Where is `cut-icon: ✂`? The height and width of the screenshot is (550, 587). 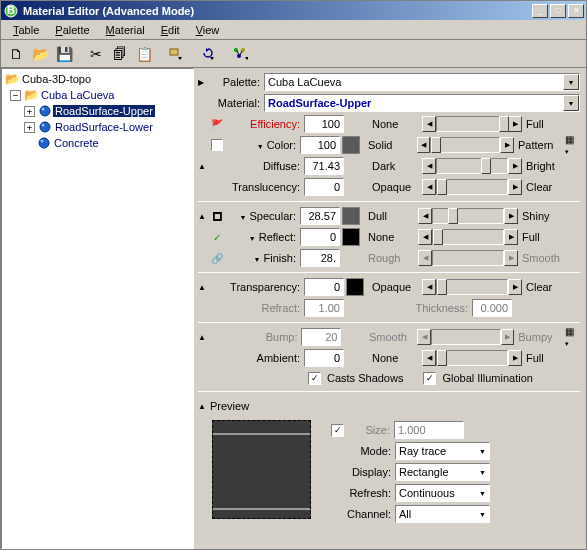
cut-icon: ✂ is located at coordinates (96, 54).